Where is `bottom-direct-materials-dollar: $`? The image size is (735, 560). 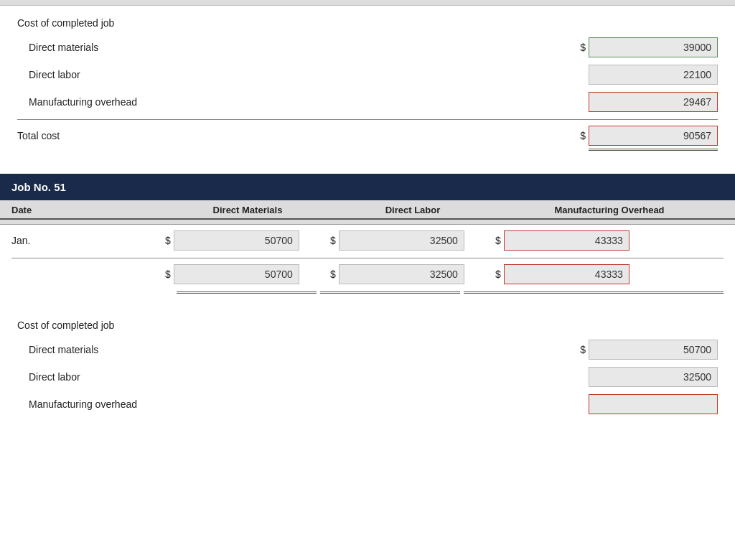 bottom-direct-materials-dollar: $ is located at coordinates (583, 350).